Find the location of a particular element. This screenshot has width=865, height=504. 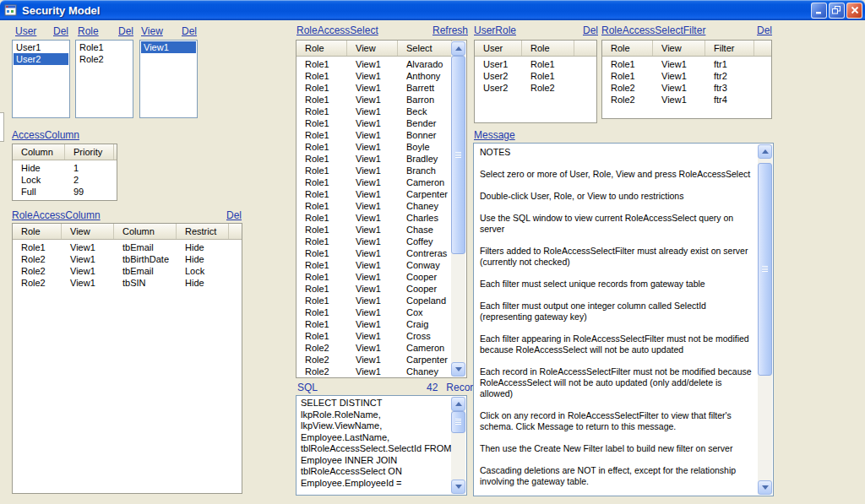

table-row: Role1View1Anthony is located at coordinates (374, 76).